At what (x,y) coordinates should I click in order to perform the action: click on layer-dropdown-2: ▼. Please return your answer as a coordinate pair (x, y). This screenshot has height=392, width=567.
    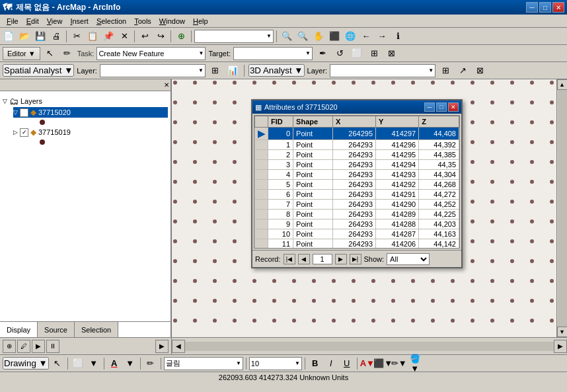
    Looking at the image, I should click on (383, 71).